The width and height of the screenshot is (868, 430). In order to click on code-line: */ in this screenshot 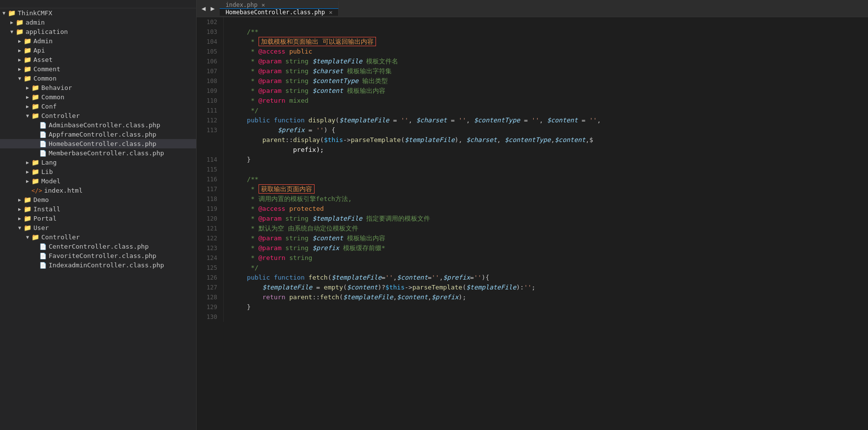, I will do `click(550, 111)`.